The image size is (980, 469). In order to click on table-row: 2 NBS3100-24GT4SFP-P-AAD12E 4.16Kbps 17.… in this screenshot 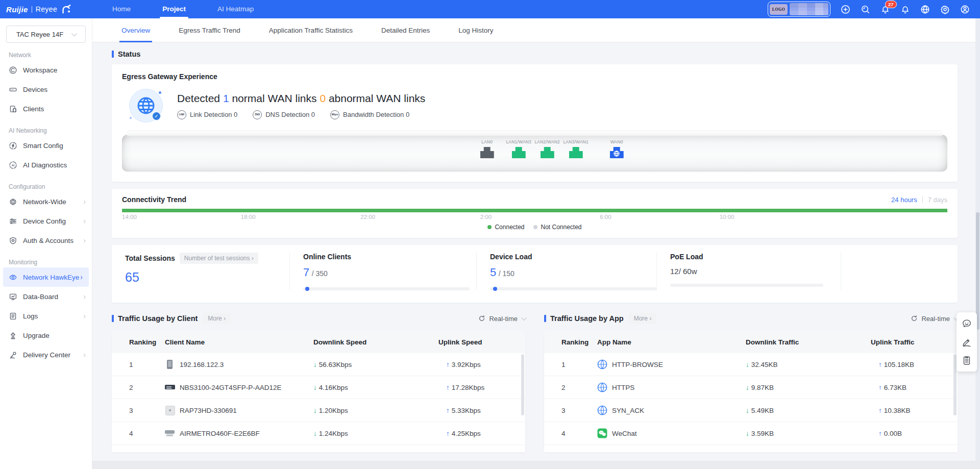, I will do `click(318, 388)`.